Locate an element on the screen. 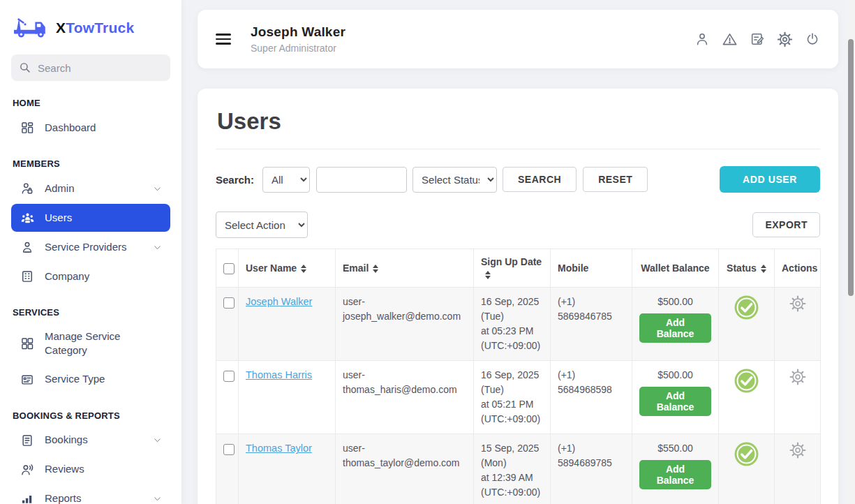  sidebar-item-service-type: Service Type is located at coordinates (91, 380).